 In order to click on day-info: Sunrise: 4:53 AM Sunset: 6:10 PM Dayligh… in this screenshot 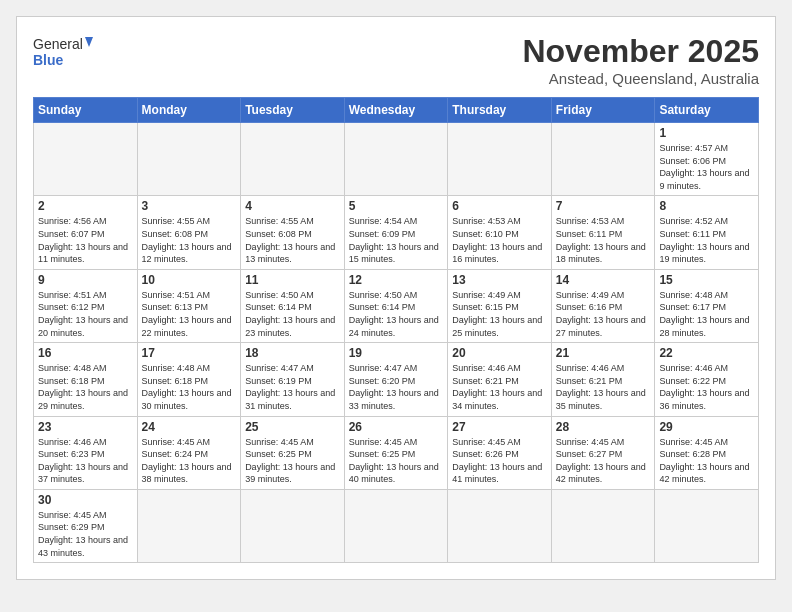, I will do `click(500, 240)`.